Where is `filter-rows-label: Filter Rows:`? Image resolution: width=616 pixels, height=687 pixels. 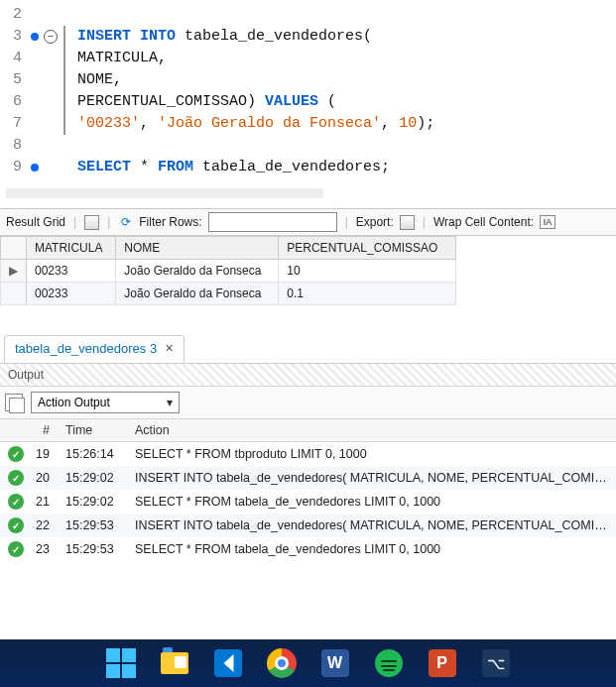 filter-rows-label: Filter Rows: is located at coordinates (171, 222).